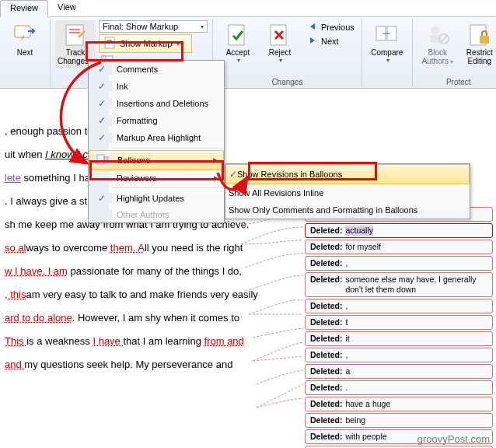  I want to click on show-markup-menu: ✓Comments ✓Ink ✓Insertions and Deletions…, so click(156, 142).